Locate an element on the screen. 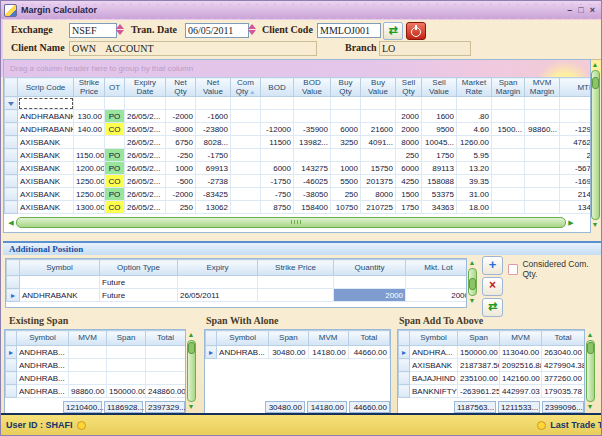 The height and width of the screenshot is (436, 602). cell: 13.20 is located at coordinates (474, 168).